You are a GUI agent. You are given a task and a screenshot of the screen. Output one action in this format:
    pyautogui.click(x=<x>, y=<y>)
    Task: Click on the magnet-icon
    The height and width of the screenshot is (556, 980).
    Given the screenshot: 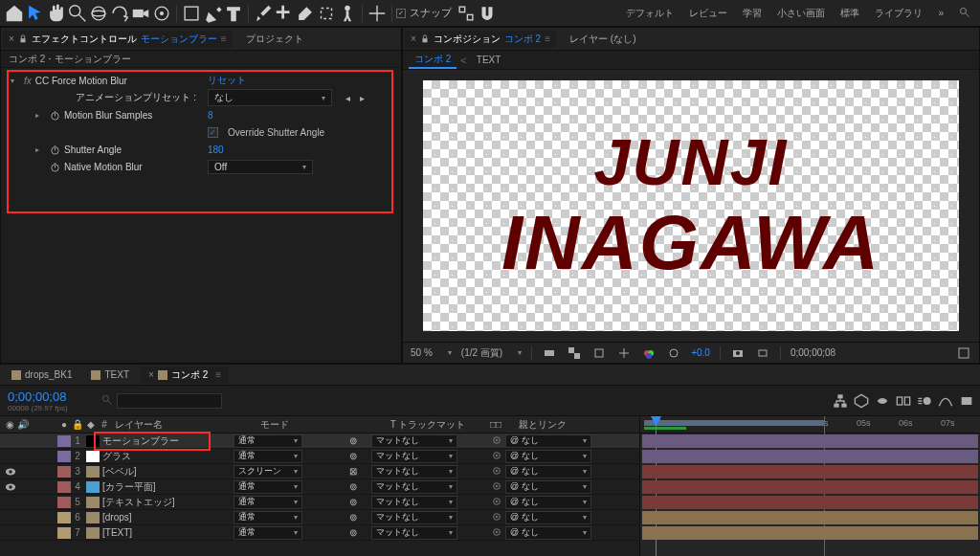 What is the action you would take?
    pyautogui.click(x=487, y=13)
    